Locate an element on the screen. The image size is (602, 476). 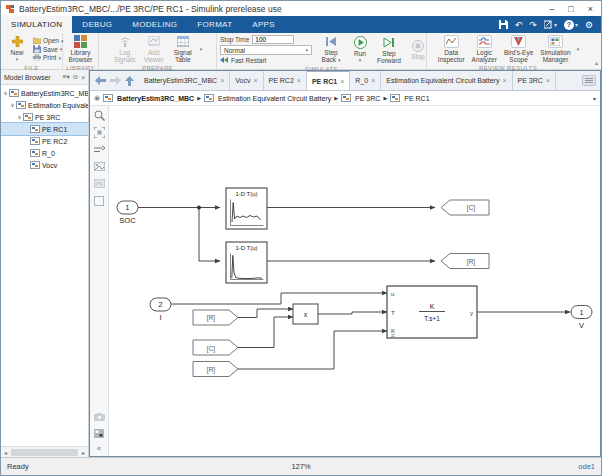
simulation-mode-select: Normal▾ is located at coordinates (266, 50).